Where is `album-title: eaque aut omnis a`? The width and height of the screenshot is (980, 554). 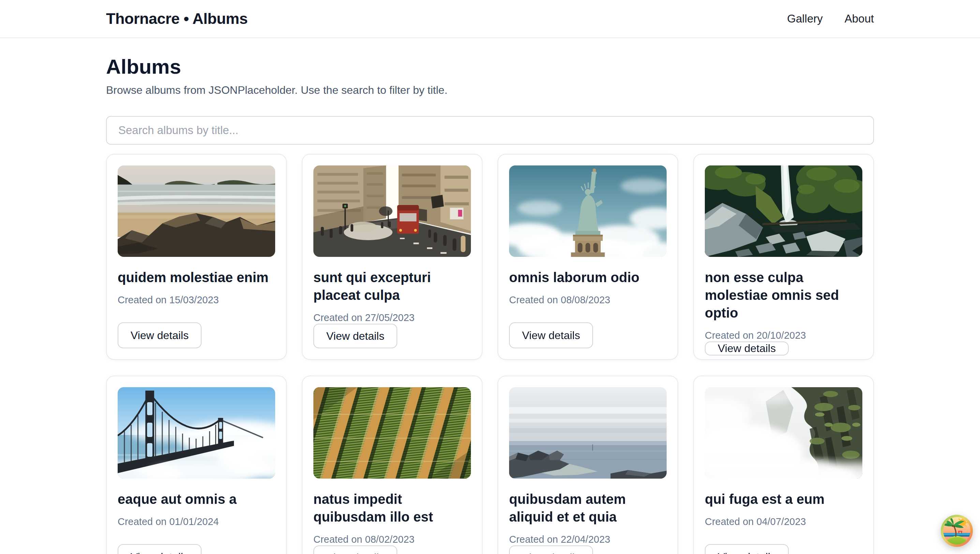 album-title: eaque aut omnis a is located at coordinates (196, 499).